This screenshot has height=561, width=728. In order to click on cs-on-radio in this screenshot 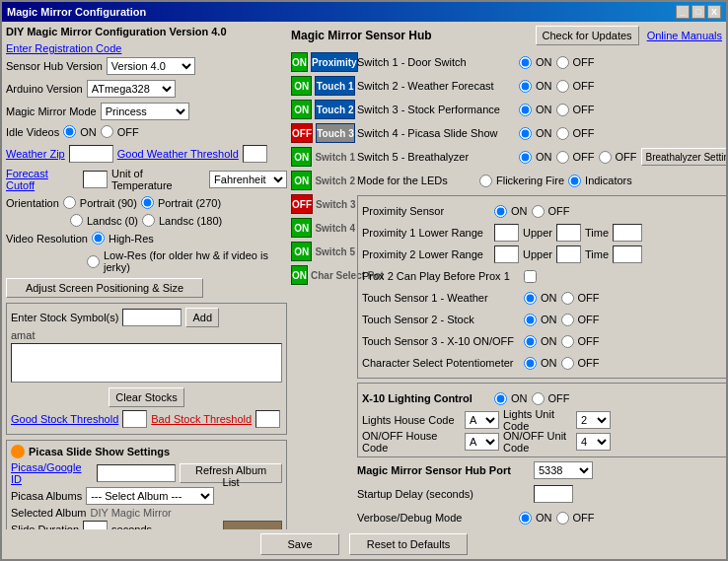, I will do `click(531, 363)`.